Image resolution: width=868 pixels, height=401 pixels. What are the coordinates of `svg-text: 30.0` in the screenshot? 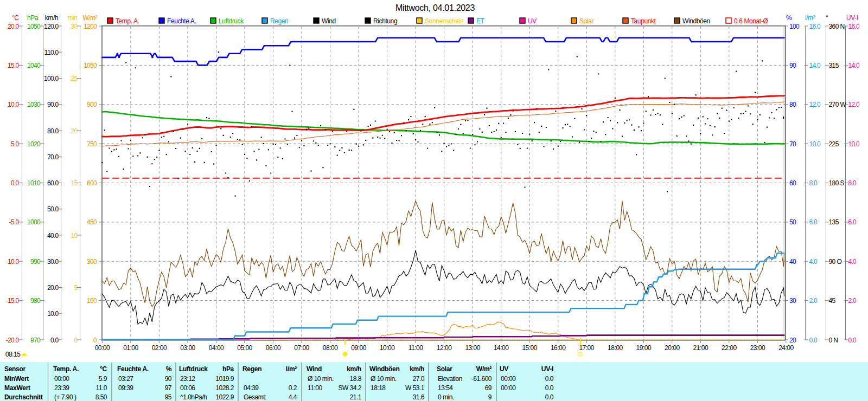 It's located at (53, 262).